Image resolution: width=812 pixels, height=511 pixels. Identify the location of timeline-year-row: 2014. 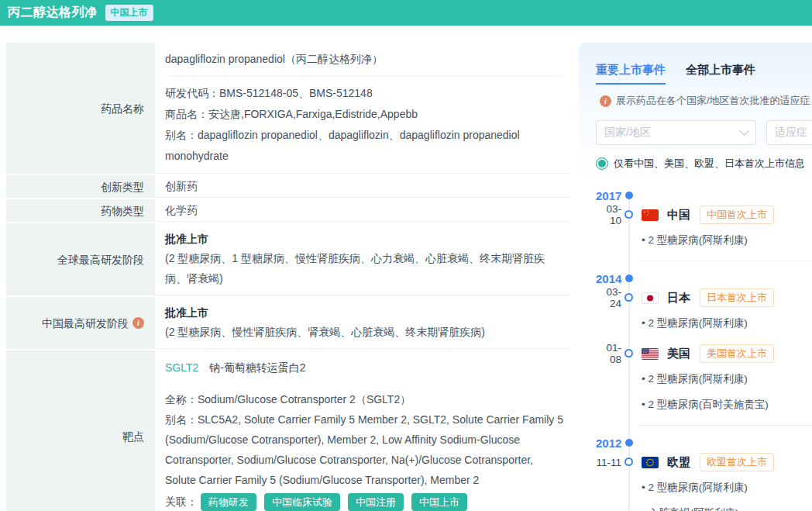
(704, 278).